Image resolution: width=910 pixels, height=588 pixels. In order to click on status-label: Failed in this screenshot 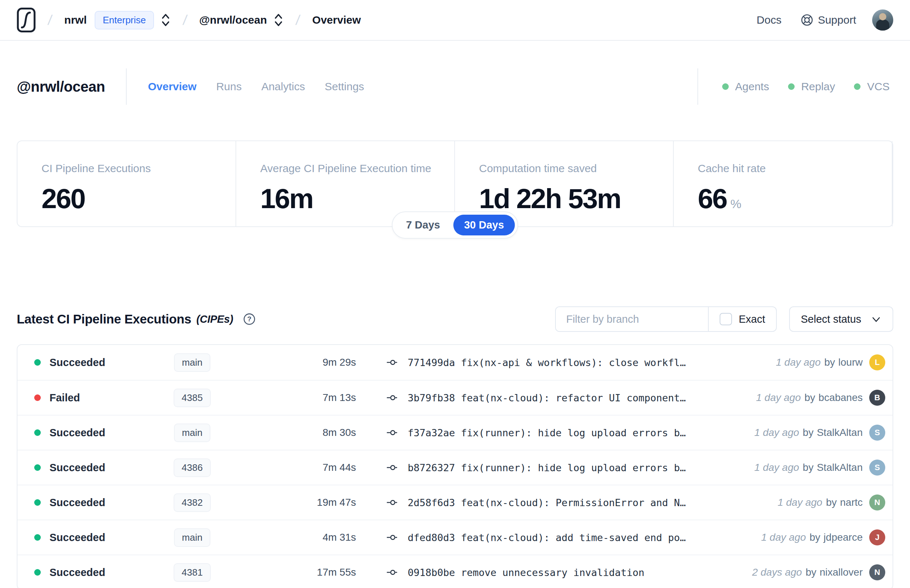, I will do `click(65, 398)`.